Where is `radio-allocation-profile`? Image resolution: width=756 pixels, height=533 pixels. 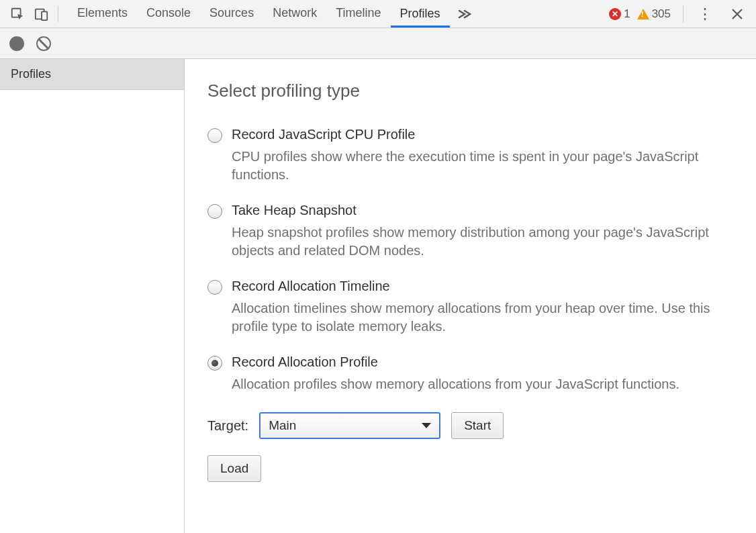 radio-allocation-profile is located at coordinates (215, 363).